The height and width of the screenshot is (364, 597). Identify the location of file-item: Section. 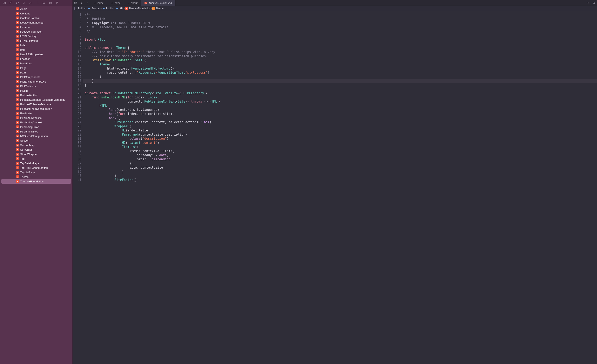
(36, 140).